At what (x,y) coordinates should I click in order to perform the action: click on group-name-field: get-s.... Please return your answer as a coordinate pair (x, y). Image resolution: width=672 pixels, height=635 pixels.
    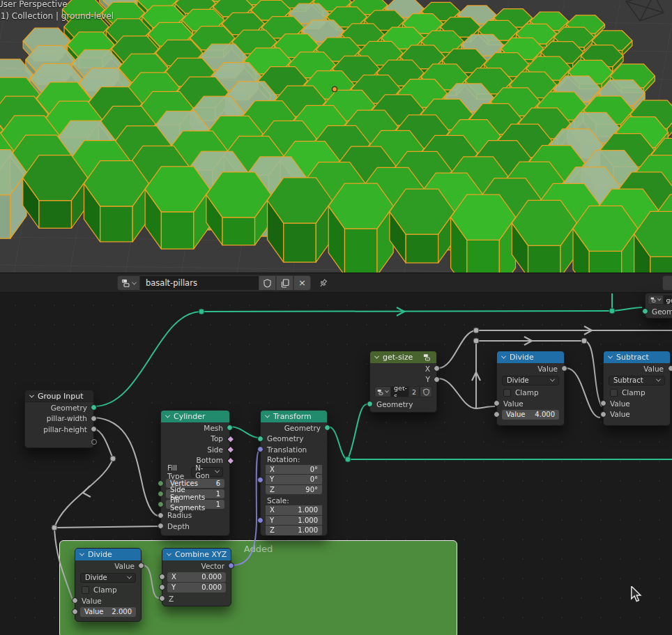
    Looking at the image, I should click on (400, 392).